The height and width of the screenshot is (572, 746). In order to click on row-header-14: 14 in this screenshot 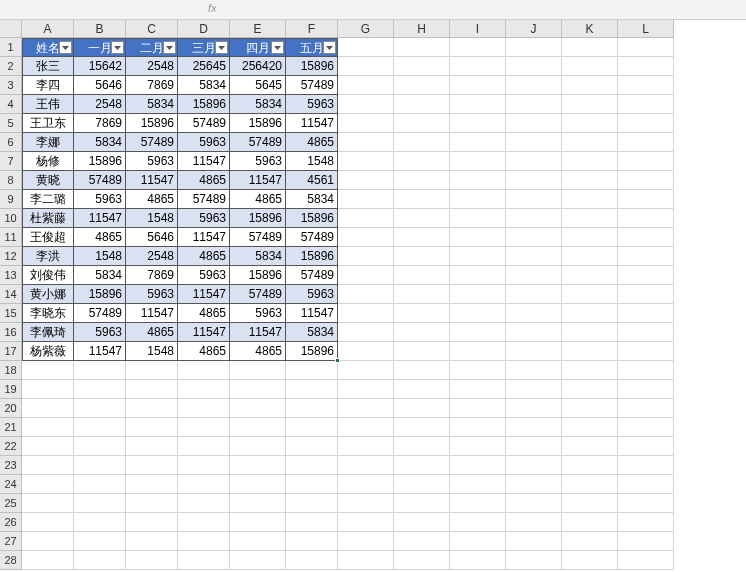, I will do `click(11, 294)`.